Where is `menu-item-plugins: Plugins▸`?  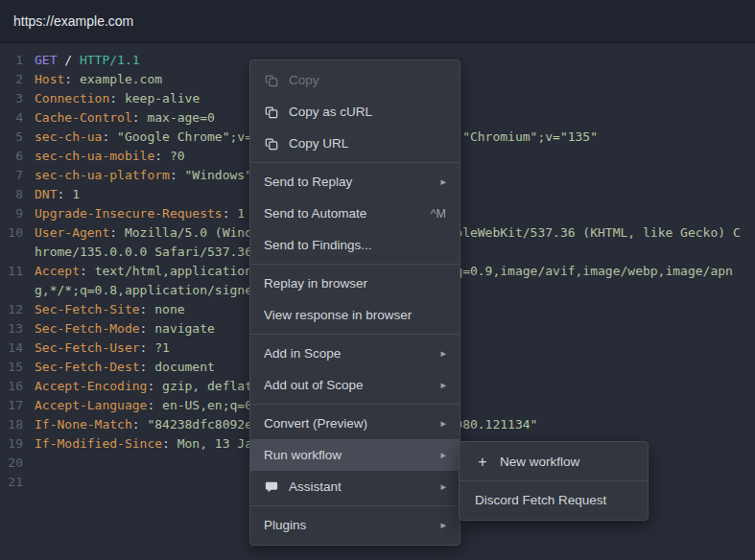
menu-item-plugins: Plugins▸ is located at coordinates (355, 525).